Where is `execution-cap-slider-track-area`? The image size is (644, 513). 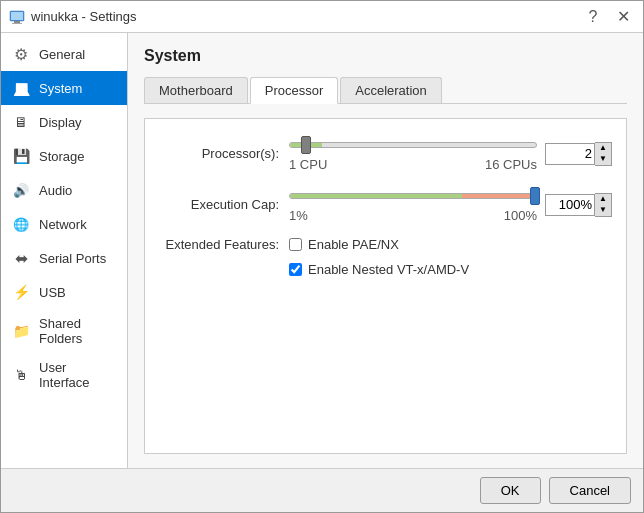
execution-cap-slider-track-area is located at coordinates (413, 196).